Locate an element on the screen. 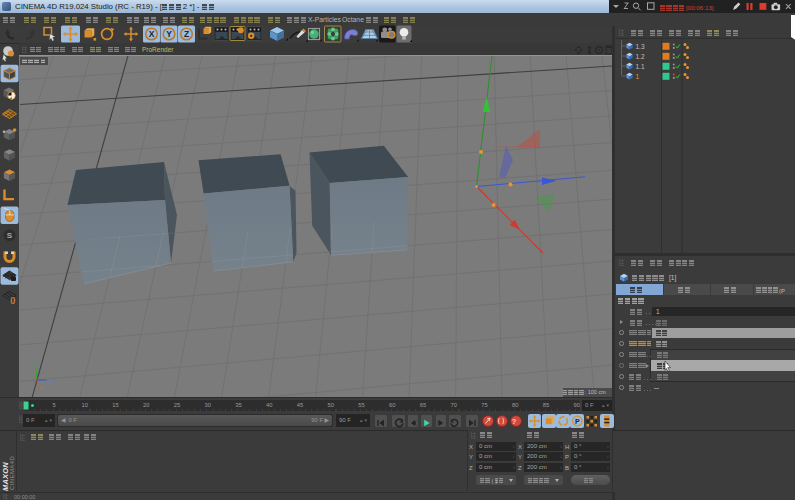 The image size is (795, 500). svg-text: 1 is located at coordinates (638, 76).